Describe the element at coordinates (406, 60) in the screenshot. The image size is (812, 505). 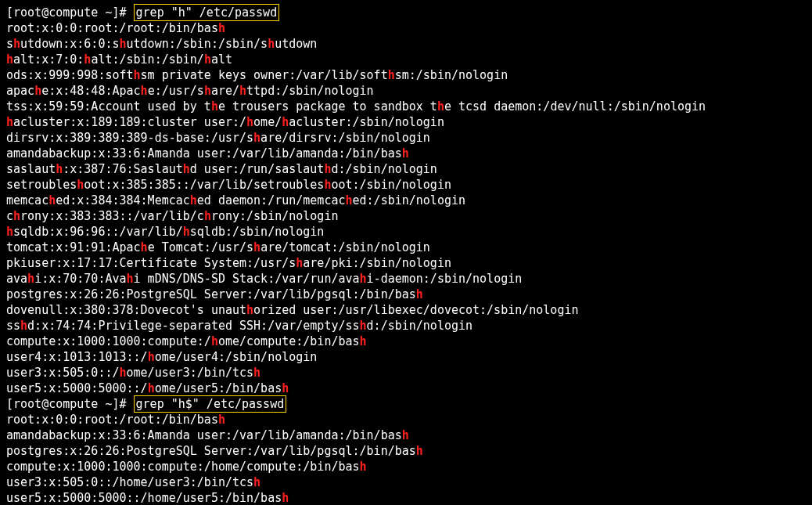
I see `output1-line: halt:x:7:0:halt:/sbin:/sbin/halt` at that location.